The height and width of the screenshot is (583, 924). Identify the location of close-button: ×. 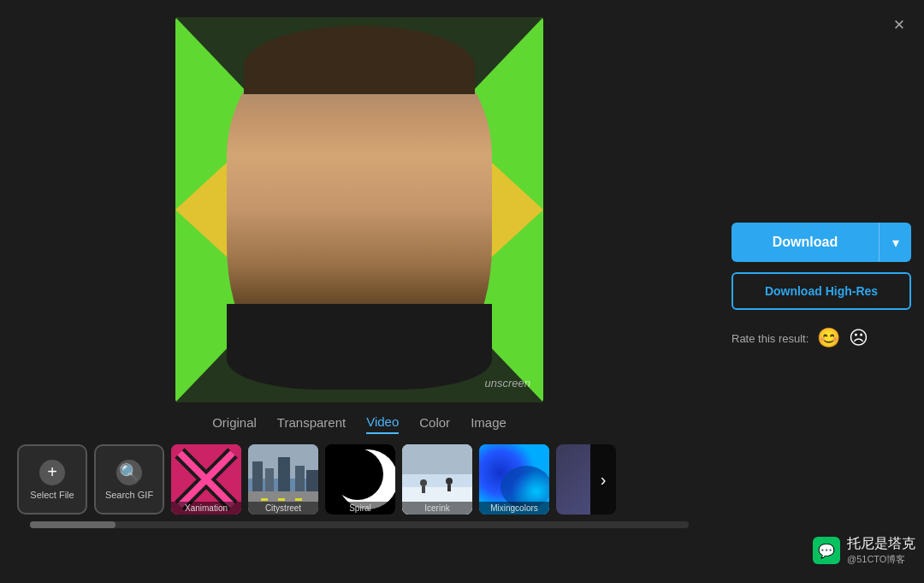
(899, 25).